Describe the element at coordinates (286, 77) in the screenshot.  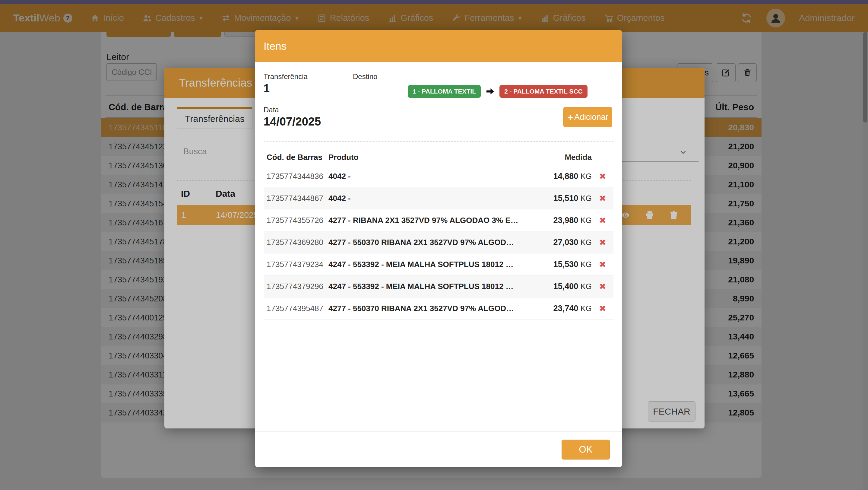
I see `transfer-label: Transferência` at that location.